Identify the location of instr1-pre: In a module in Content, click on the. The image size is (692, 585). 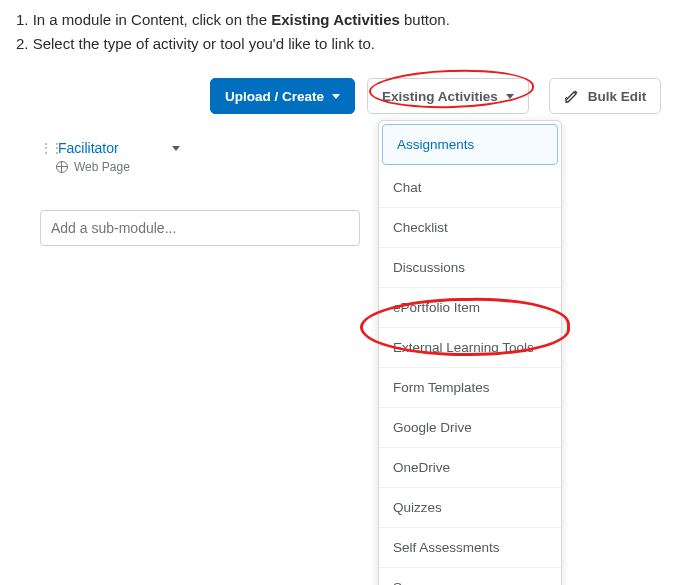
(152, 20).